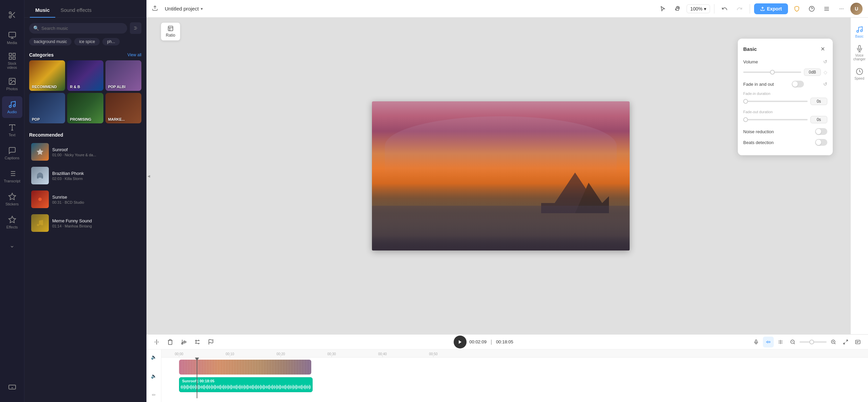 The image size is (868, 402). I want to click on zoom-chevron-icon: ▾, so click(705, 9).